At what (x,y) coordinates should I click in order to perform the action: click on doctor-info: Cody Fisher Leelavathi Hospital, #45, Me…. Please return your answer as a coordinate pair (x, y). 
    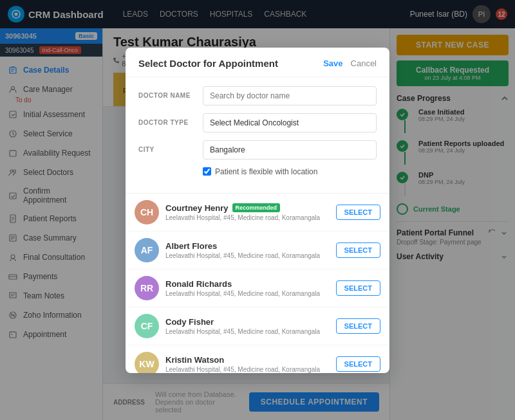
    Looking at the image, I should click on (247, 326).